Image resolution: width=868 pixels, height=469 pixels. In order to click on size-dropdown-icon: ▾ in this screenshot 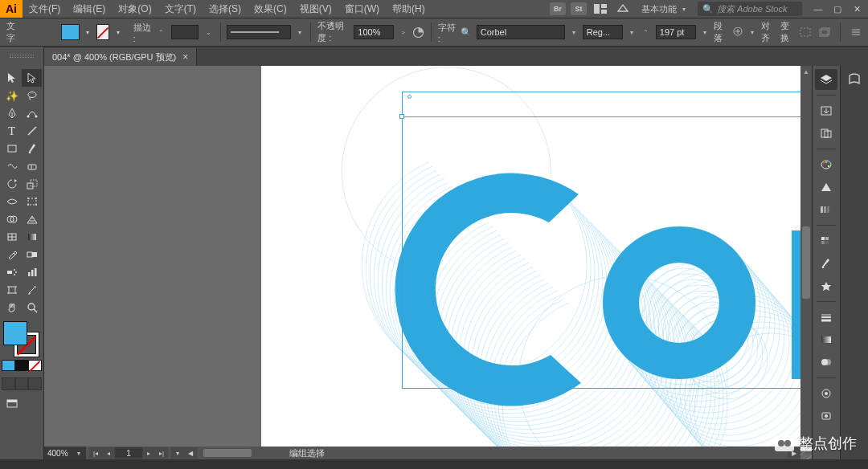, I will do `click(705, 32)`.